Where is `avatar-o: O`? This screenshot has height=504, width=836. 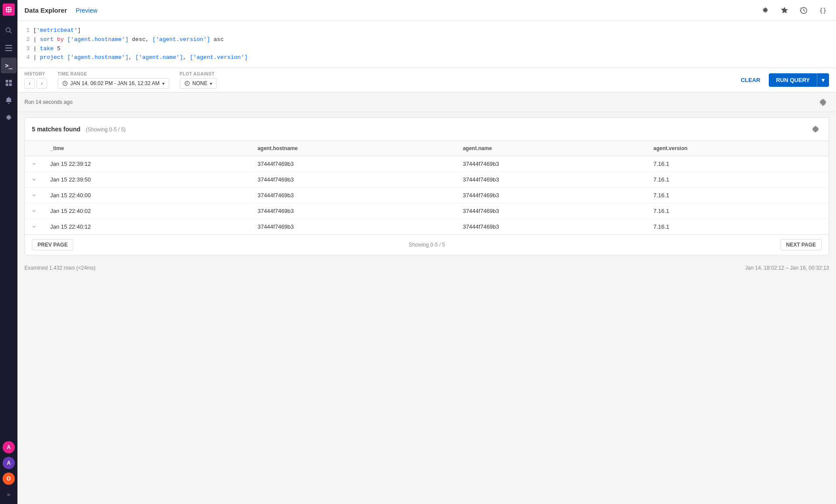 avatar-o: O is located at coordinates (9, 479).